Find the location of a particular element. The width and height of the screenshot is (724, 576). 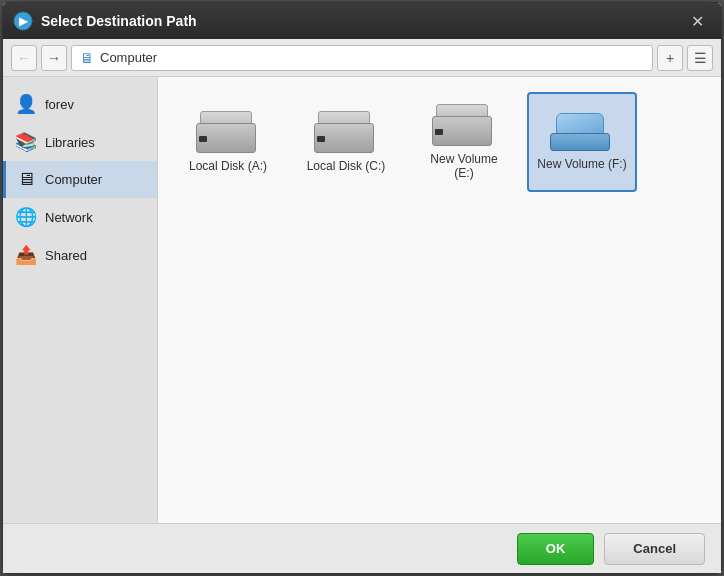

dialog-title: Select Destination Path is located at coordinates (362, 21).